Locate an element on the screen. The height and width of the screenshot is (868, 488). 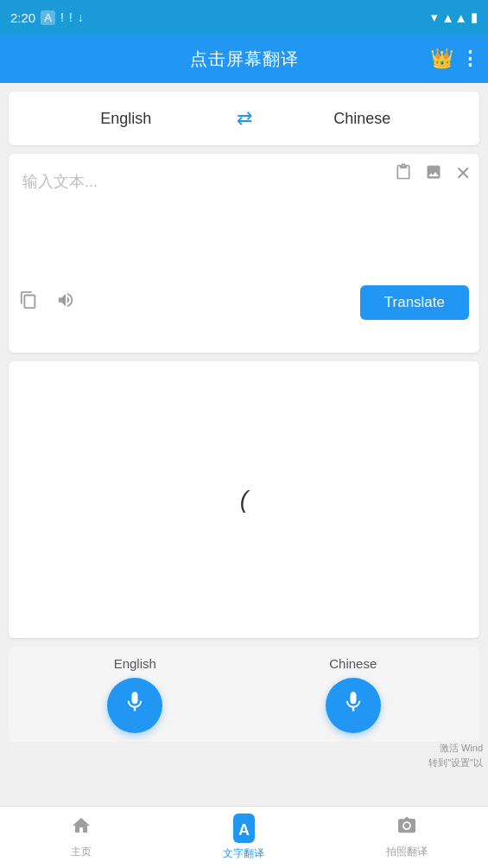
input-toolbar: ✕ is located at coordinates (433, 174).